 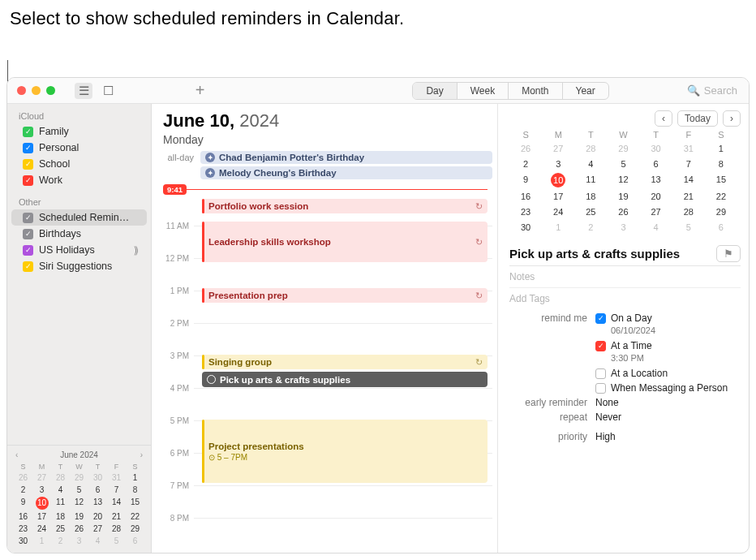 I want to click on month-day-cell: 21, so click(x=689, y=196).